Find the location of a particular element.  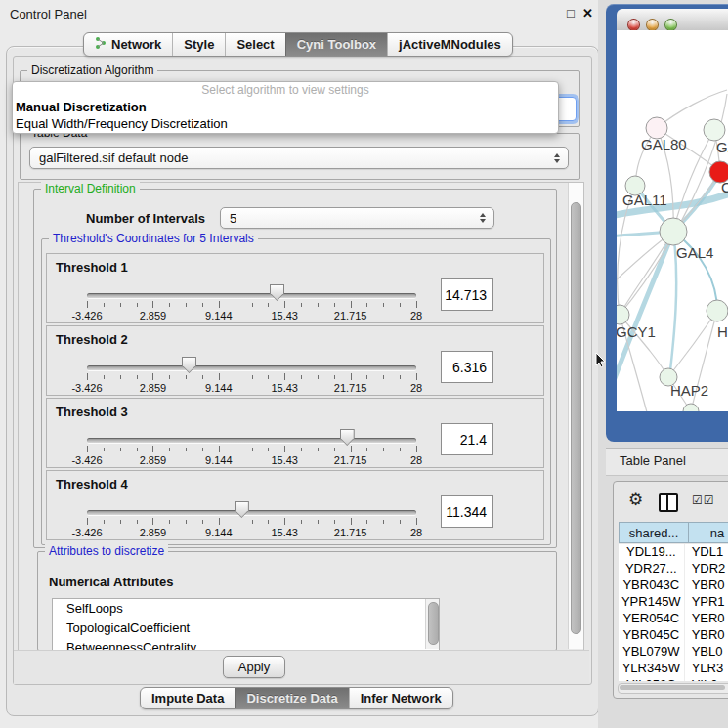

threshold-value-field: 11.344 is located at coordinates (467, 512).